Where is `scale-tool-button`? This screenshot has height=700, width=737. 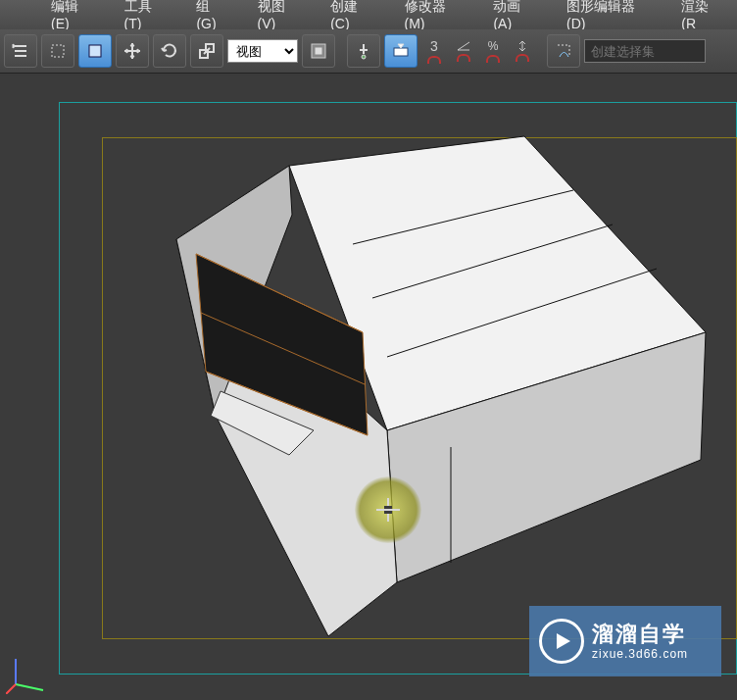 scale-tool-button is located at coordinates (207, 51).